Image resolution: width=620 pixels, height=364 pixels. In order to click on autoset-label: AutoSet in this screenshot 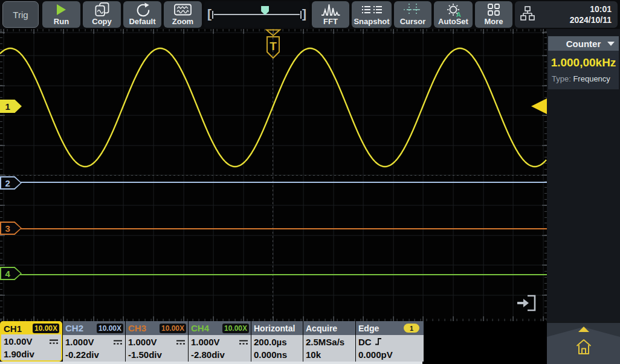, I will do `click(453, 22)`.